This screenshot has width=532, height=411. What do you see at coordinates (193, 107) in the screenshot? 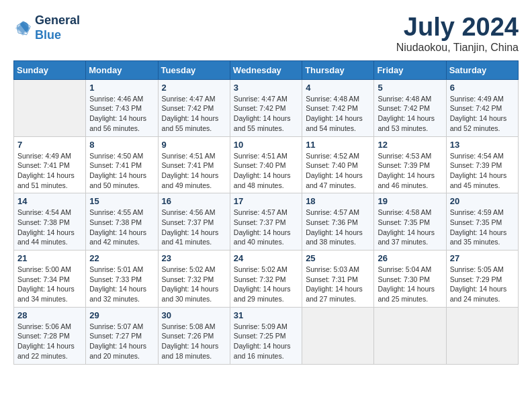
I see `calendar-cell: 2Sunrise: 4:47 AM Sunset: 7:42 PM Daylig…` at bounding box center [193, 107].